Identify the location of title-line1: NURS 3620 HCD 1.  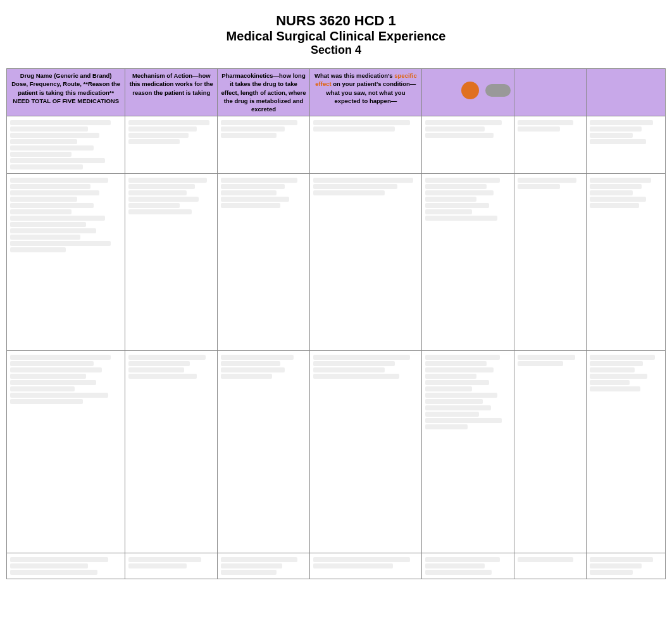
(336, 21).